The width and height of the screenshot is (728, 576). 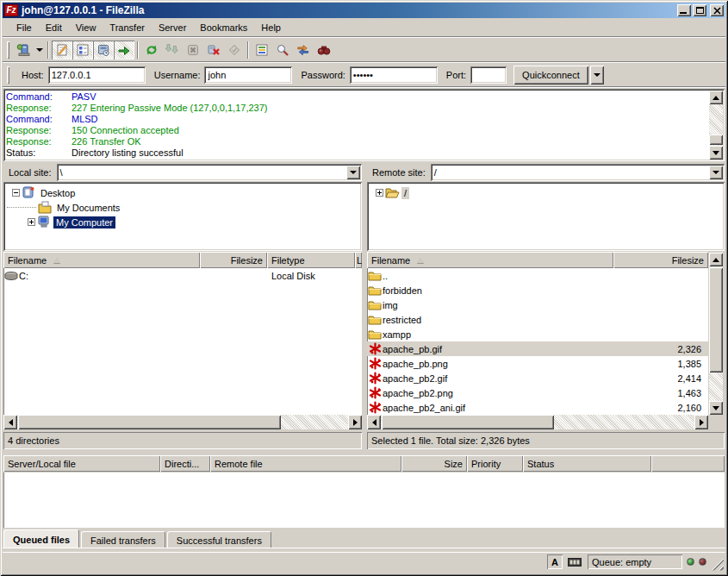 I want to click on disconnect-button, so click(x=214, y=50).